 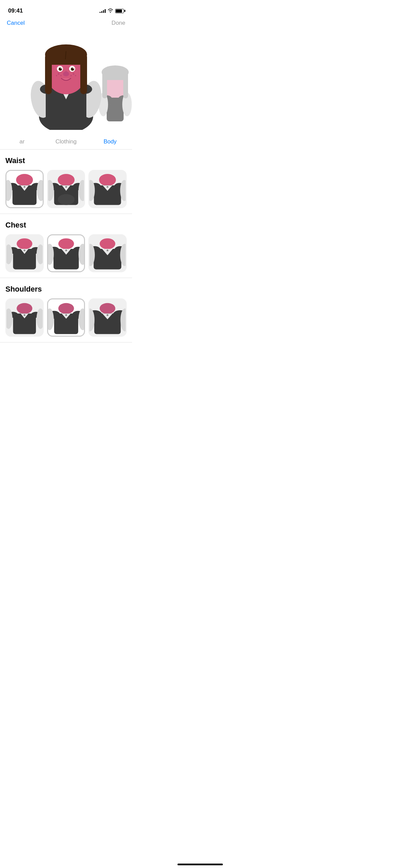 What do you see at coordinates (66, 81) in the screenshot?
I see `main-avatar` at bounding box center [66, 81].